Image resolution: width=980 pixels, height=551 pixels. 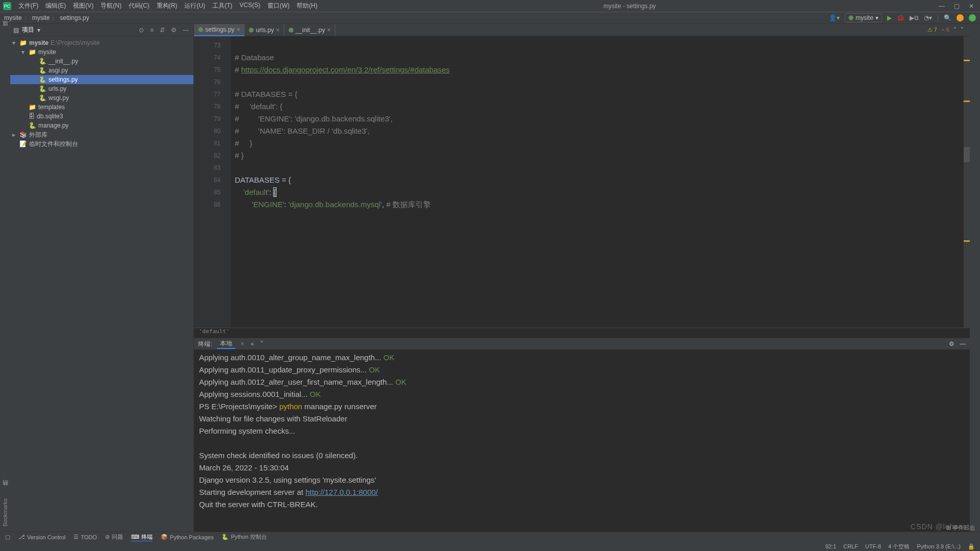 What do you see at coordinates (102, 61) in the screenshot?
I see `tree-item: 🐍__init__.py` at bounding box center [102, 61].